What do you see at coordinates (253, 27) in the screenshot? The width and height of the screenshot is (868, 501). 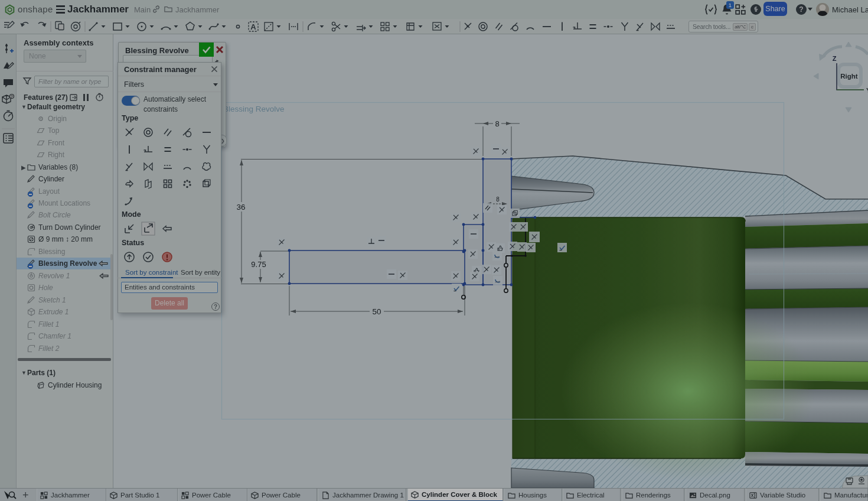 I see `svg-text: A` at bounding box center [253, 27].